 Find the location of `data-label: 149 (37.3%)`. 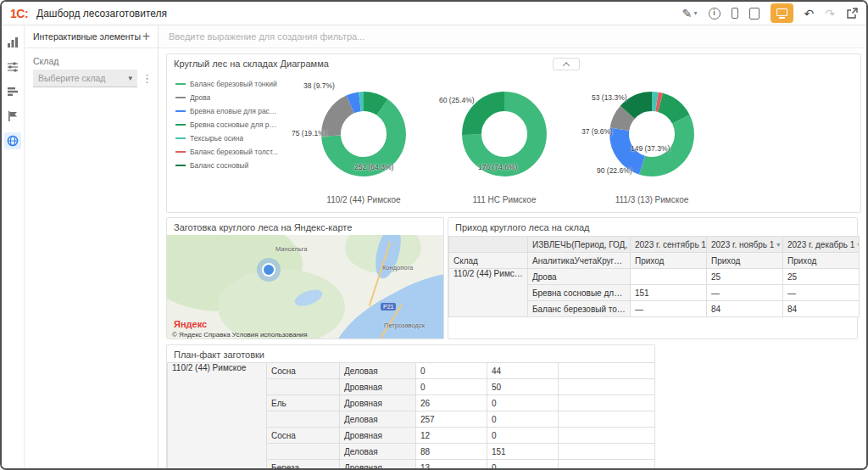

data-label: 149 (37.3%) is located at coordinates (650, 148).